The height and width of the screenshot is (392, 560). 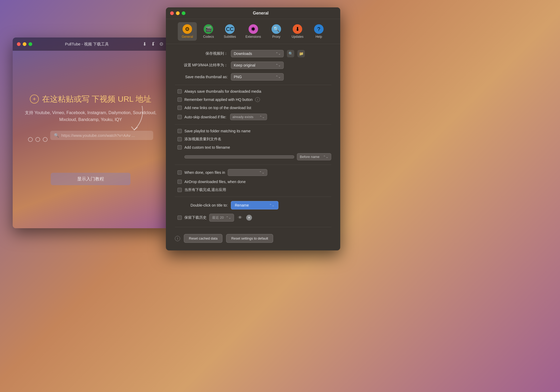 What do you see at coordinates (222, 218) in the screenshot?
I see `history-count-select: 最近 20 ⌃⌄` at bounding box center [222, 218].